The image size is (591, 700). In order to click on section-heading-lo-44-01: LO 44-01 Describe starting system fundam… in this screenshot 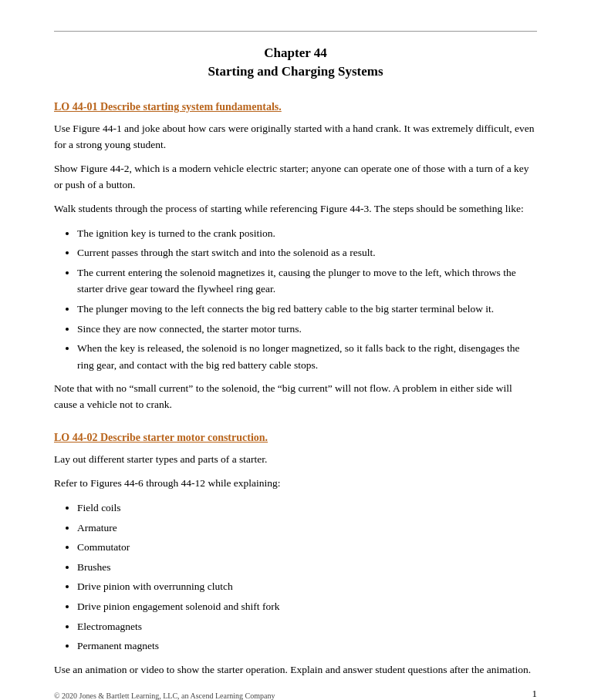, I will do `click(296, 107)`.